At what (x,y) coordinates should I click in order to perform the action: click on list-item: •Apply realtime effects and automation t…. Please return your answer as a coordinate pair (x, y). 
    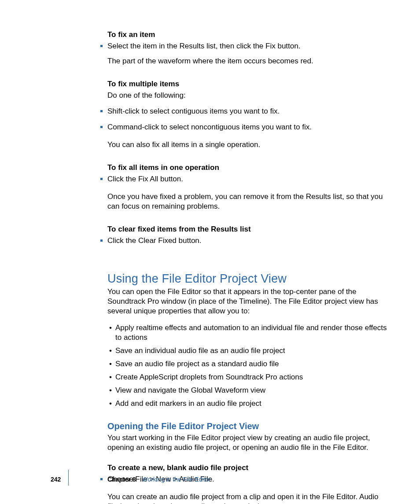
    Looking at the image, I should click on (248, 333).